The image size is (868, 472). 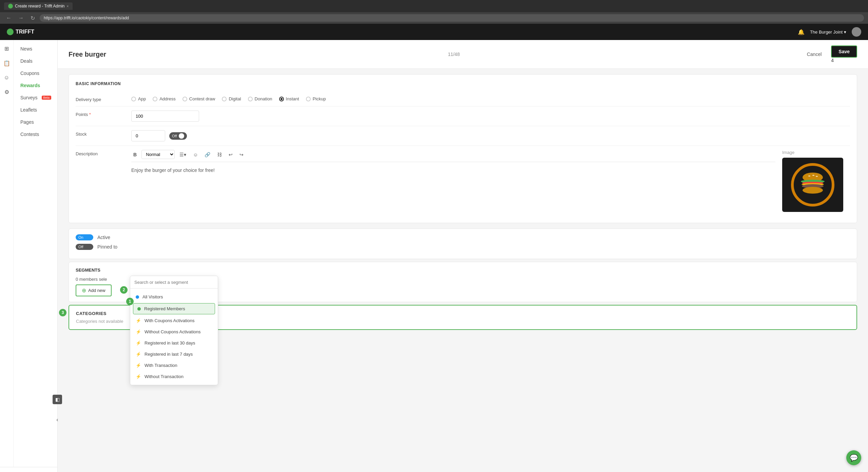 What do you see at coordinates (138, 343) in the screenshot?
I see `lightning-icon-3: ⚡` at bounding box center [138, 343].